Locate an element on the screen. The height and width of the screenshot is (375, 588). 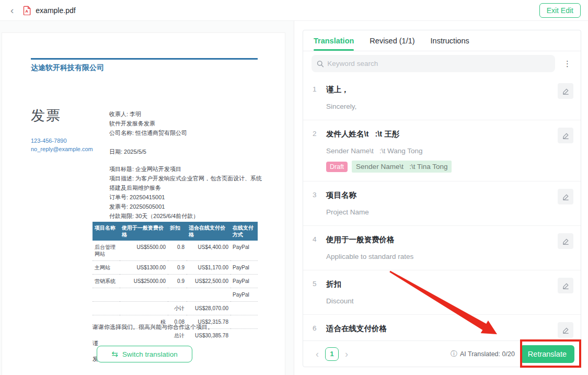
pagination-next-icon: › is located at coordinates (347, 354).